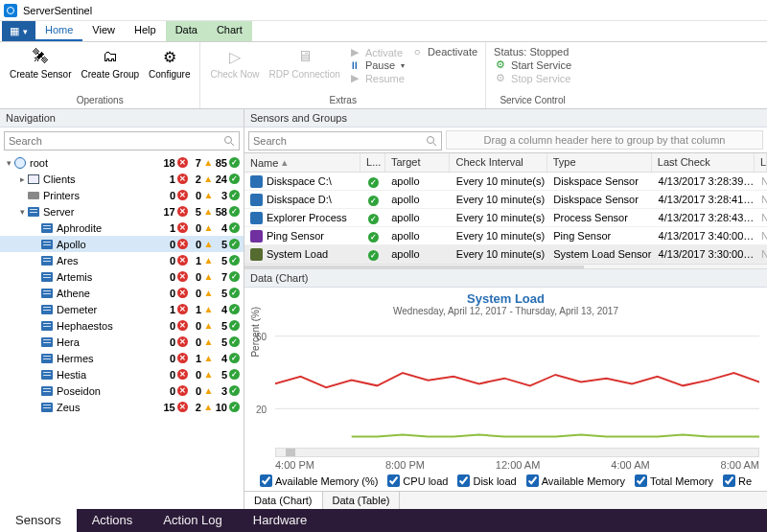 This screenshot has width=767, height=532. What do you see at coordinates (109, 61) in the screenshot?
I see `create-group-button: 🗂Create Group` at bounding box center [109, 61].